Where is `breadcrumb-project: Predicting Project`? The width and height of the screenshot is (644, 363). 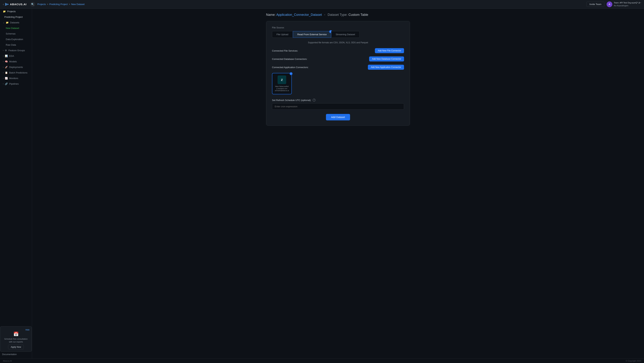
breadcrumb-project: Predicting Project is located at coordinates (58, 4).